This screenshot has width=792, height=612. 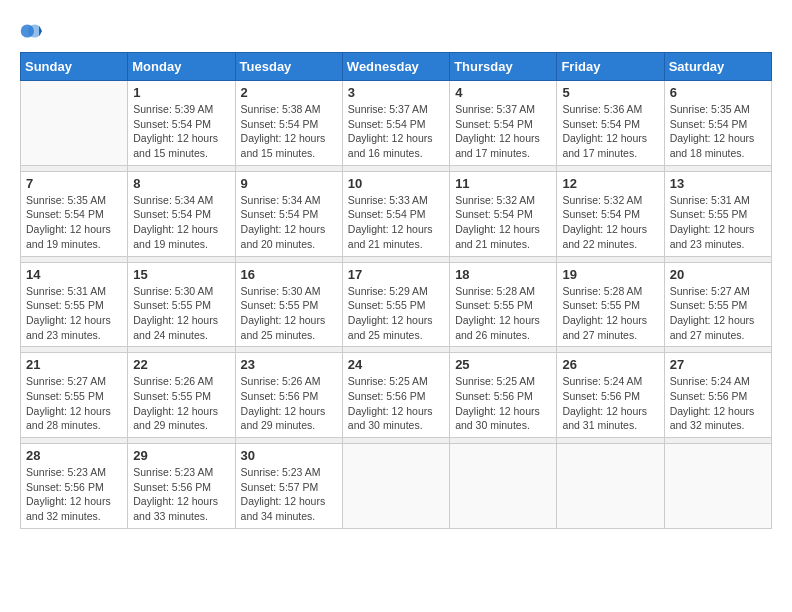 I want to click on day-info: Sunrise: 5:26 AMSunset: 5:55 PMDaylight:…, so click(x=181, y=404).